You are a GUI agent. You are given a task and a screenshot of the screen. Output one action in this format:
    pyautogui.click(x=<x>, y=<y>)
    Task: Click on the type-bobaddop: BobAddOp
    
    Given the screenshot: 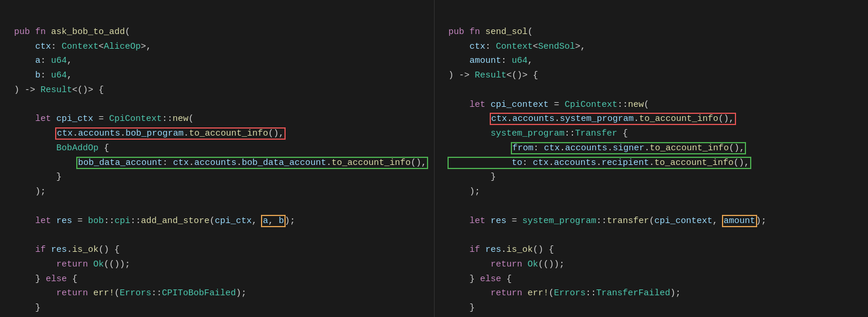 What is the action you would take?
    pyautogui.click(x=77, y=148)
    